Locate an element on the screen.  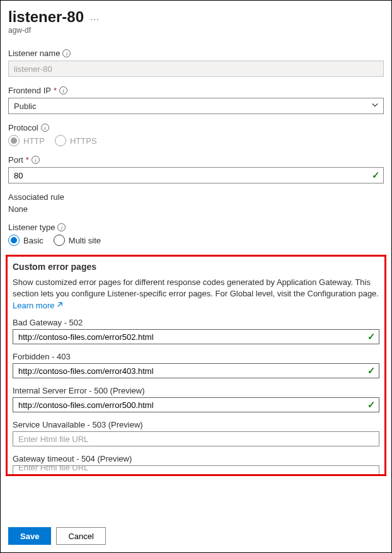
error-403-label: Forbidden - 403 is located at coordinates (42, 357).